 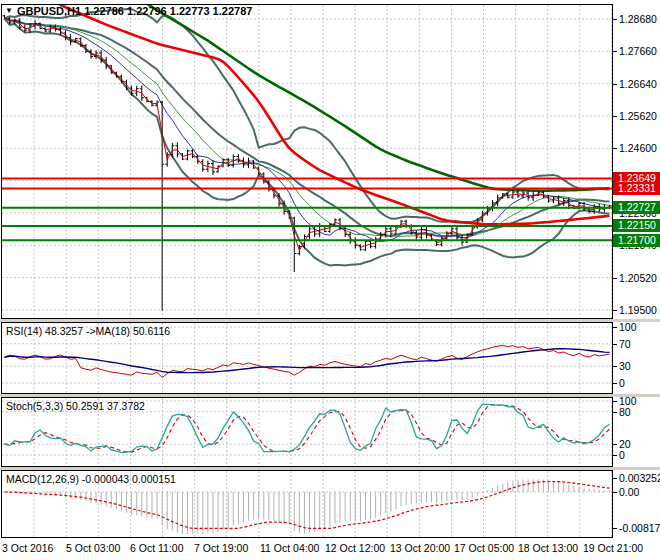 What do you see at coordinates (76, 406) in the screenshot?
I see `stoch-indicator-label: Stoch(5,3,3) 50.2591 37.3782` at bounding box center [76, 406].